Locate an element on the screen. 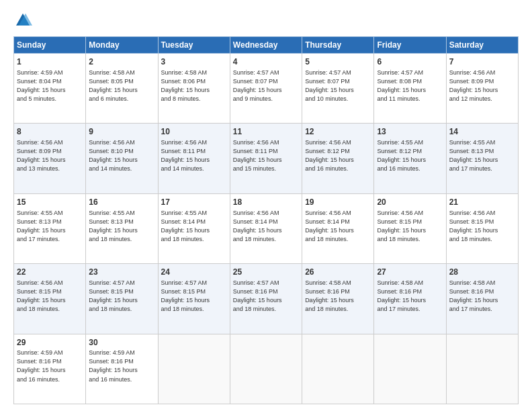 The width and height of the screenshot is (532, 411). day-number: 1 is located at coordinates (50, 62).